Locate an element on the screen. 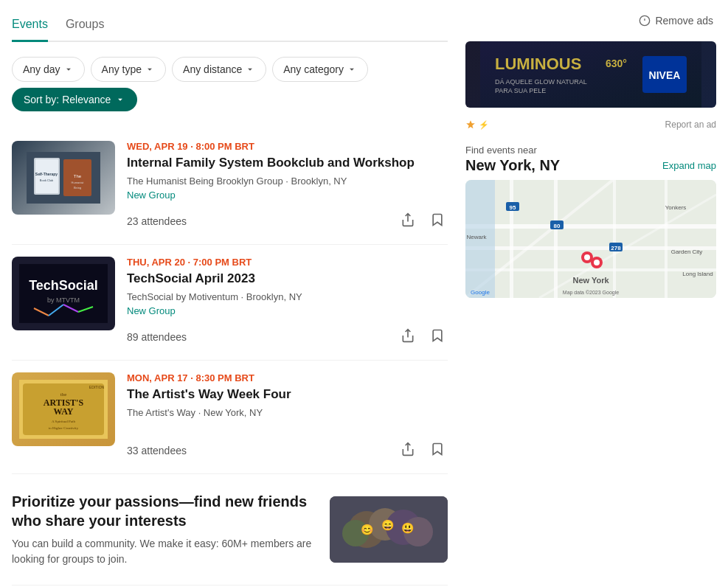 The width and height of the screenshot is (728, 587). sort-button: Sort by: Relevance is located at coordinates (74, 100).